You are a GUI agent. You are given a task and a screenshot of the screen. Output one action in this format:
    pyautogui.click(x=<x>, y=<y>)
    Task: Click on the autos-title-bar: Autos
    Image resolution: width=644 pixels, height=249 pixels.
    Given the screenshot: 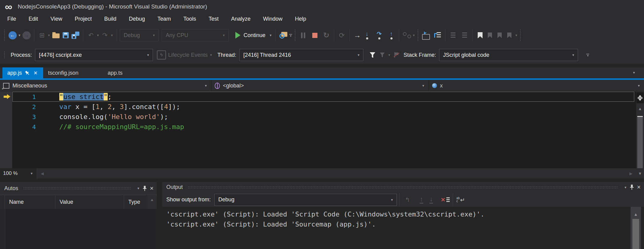 What is the action you would take?
    pyautogui.click(x=78, y=188)
    